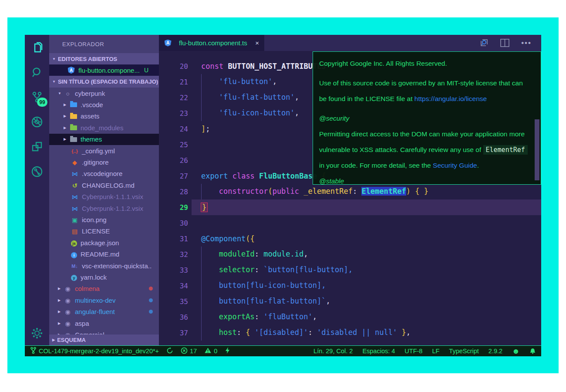  What do you see at coordinates (350, 239) in the screenshot?
I see `code-line-31: 31@Component({` at bounding box center [350, 239].